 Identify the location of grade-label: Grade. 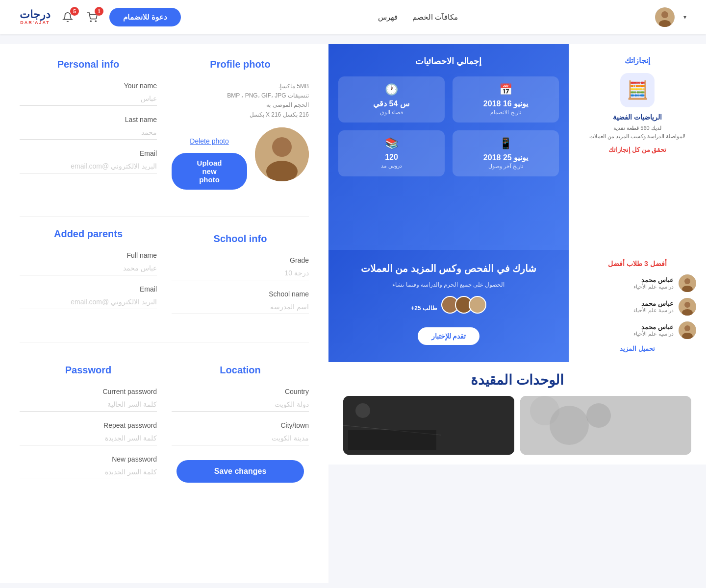
(240, 260).